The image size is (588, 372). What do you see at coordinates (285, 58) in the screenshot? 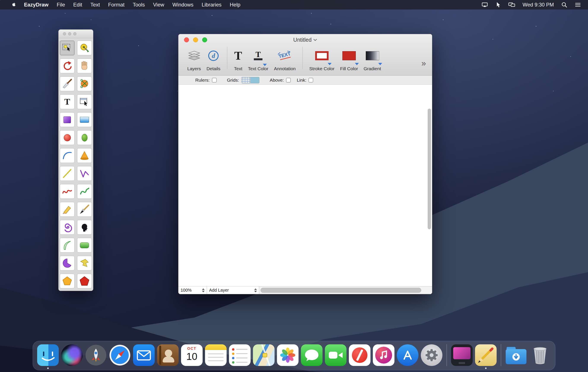
I see `annotation-button: TEXT Annotation` at bounding box center [285, 58].